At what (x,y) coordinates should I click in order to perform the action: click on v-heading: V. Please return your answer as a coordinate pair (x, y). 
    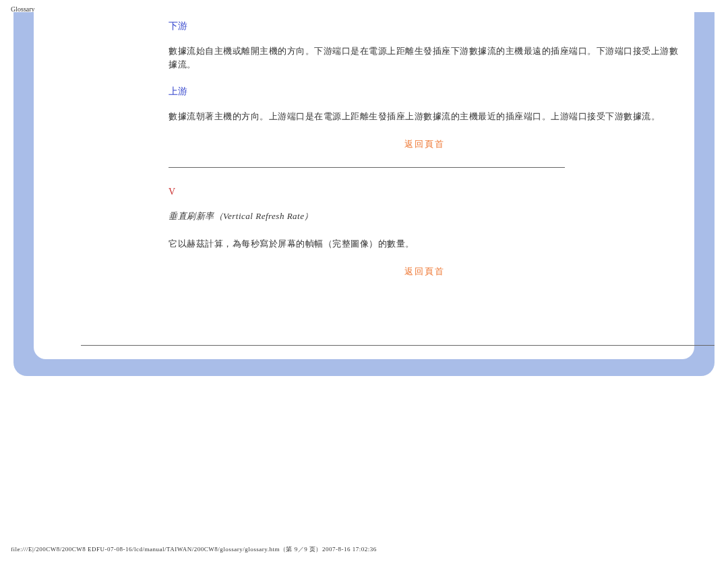
    Looking at the image, I should click on (425, 192).